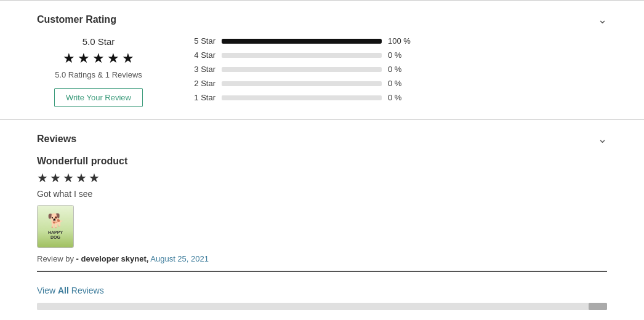 This screenshot has width=644, height=320. I want to click on dog-icon: 🐕, so click(55, 221).